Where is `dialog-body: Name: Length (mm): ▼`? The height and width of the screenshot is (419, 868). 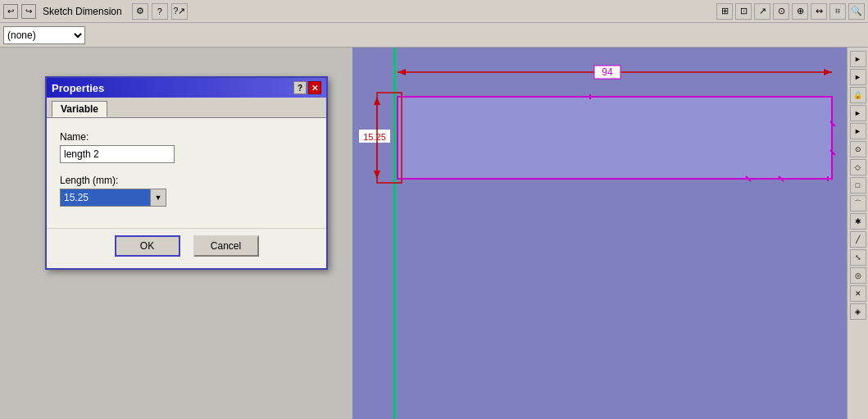 dialog-body: Name: Length (mm): ▼ is located at coordinates (187, 173).